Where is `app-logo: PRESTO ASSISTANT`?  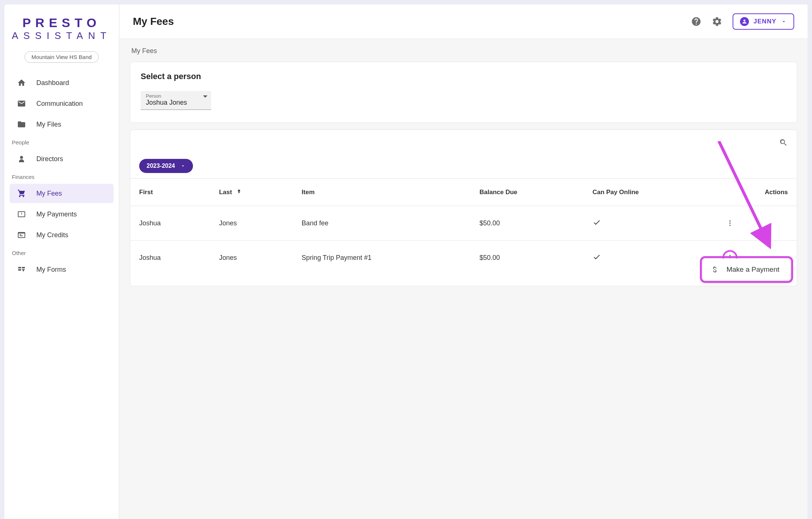
app-logo: PRESTO ASSISTANT is located at coordinates (62, 29).